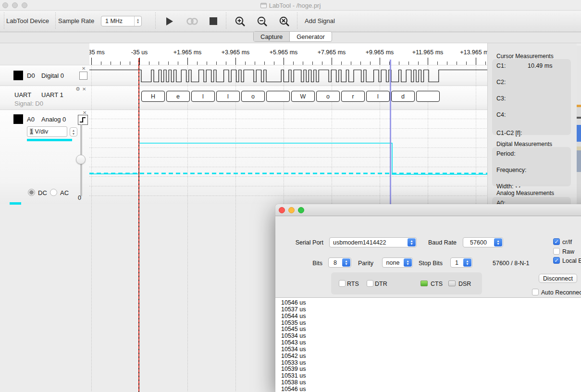  I want to click on capture-generator-tabs: Capture Generator, so click(293, 37).